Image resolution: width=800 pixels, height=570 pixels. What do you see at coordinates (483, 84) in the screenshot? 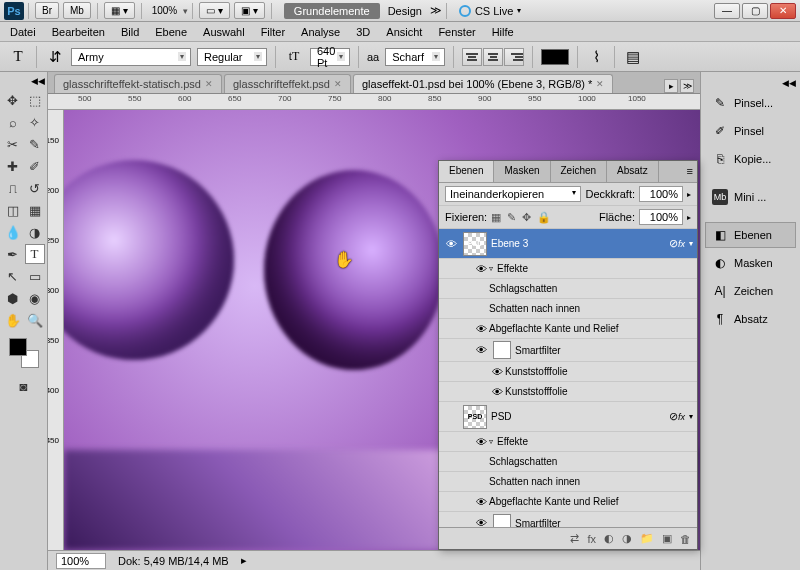
I see `doc-tab-3: glaseffekt-01.psd bei 100% (Ebene 3, RGB…` at bounding box center [483, 84].